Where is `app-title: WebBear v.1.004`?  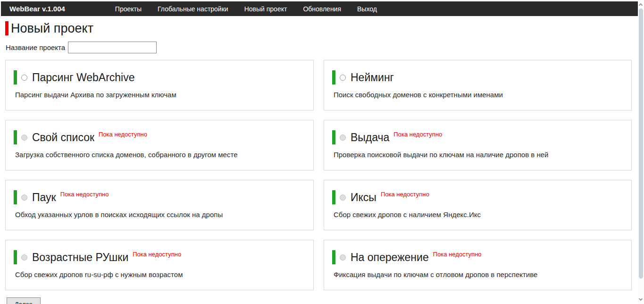
app-title: WebBear v.1.004 is located at coordinates (37, 8).